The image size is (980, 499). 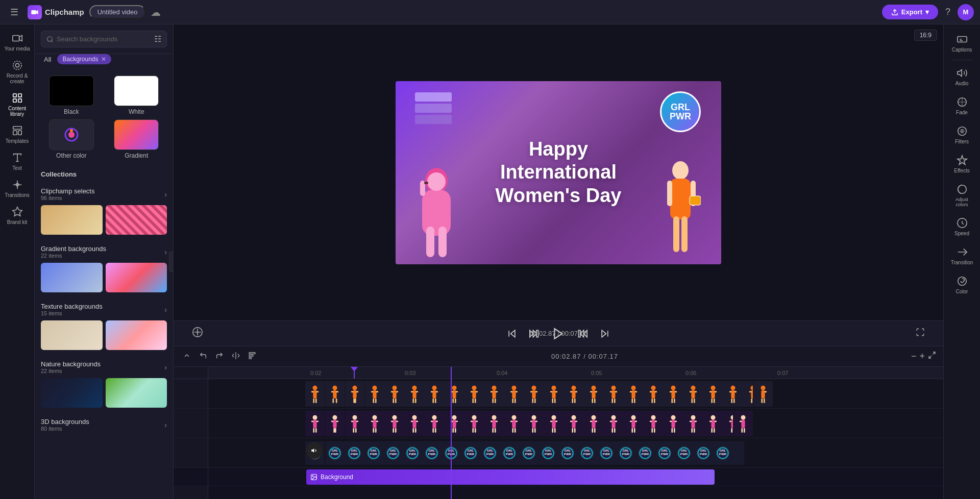 I want to click on track-clip-1: // Inline content for orange chars, so click(x=539, y=394).